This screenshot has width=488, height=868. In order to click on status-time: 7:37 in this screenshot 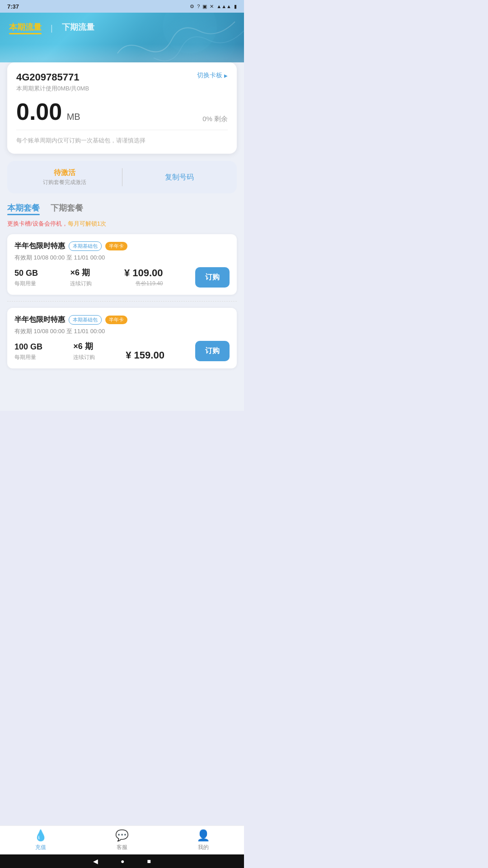, I will do `click(13, 6)`.